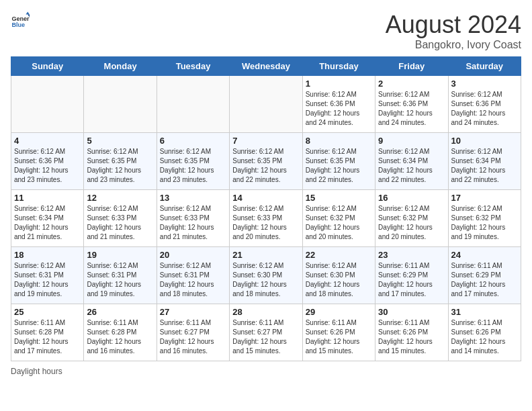  I want to click on calendar-cell: 12Sunrise: 6:12 AM Sunset: 6:33 PM Dayli…, so click(120, 219).